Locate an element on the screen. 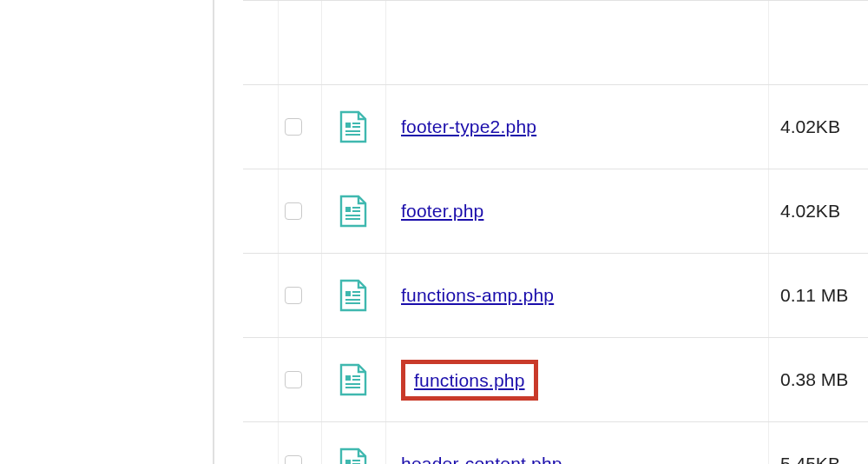 Image resolution: width=868 pixels, height=464 pixels. file-name-link: header-content.php is located at coordinates (482, 459).